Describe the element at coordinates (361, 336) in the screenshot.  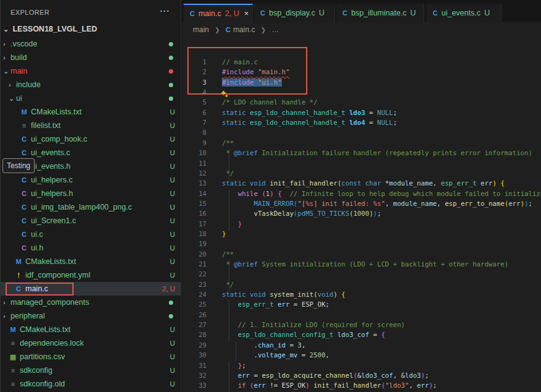
I see `code-line: 28 esp_ldo_channel_config_t ldo3_cof = {` at that location.